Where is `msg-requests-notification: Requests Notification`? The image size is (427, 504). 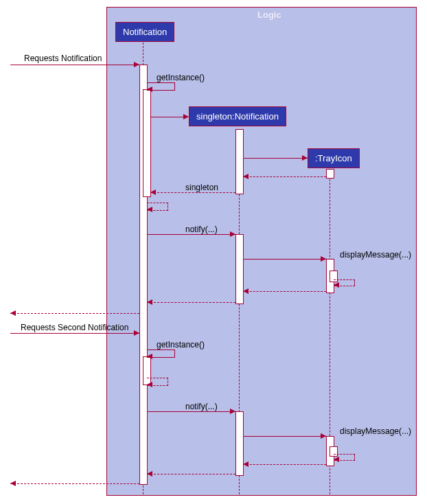
msg-requests-notification: Requests Notification is located at coordinates (63, 58).